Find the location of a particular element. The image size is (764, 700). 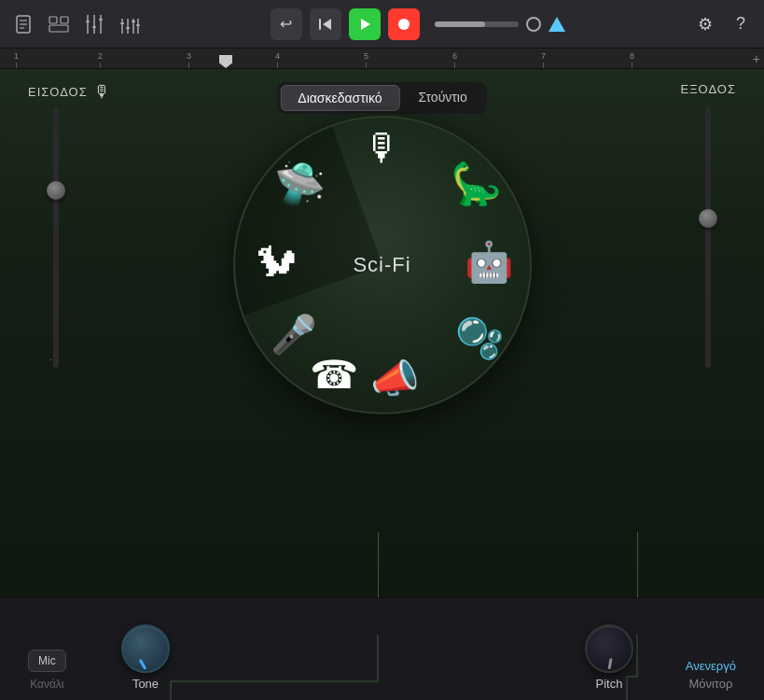

ruler-marks: 1 2 3 4 5 6 7 8 is located at coordinates (382, 58).